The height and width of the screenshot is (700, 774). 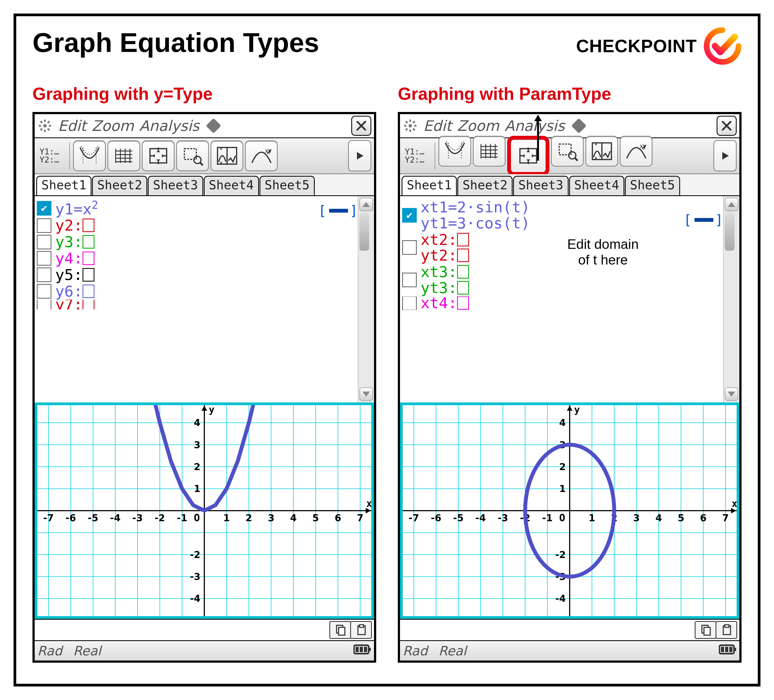 What do you see at coordinates (562, 423) in the screenshot?
I see `svg-text: 4` at bounding box center [562, 423].